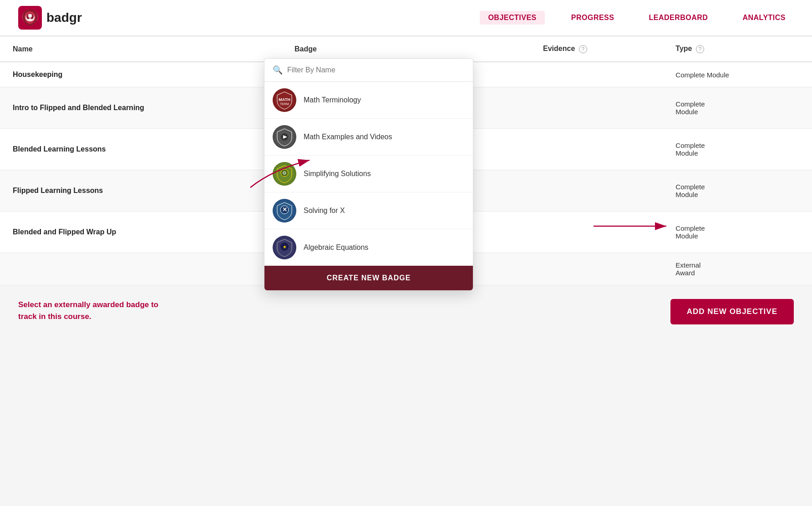 This screenshot has width=812, height=506. I want to click on badge-dropdown-icon: ★, so click(284, 248).